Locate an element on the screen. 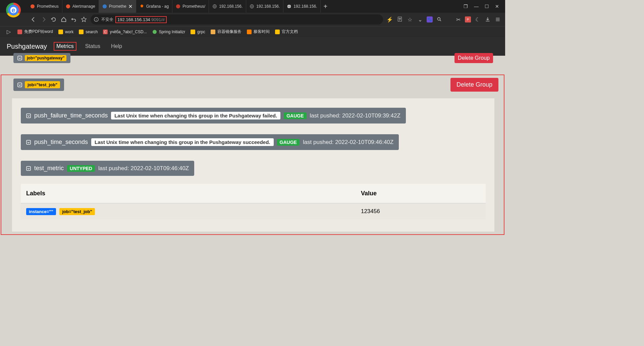  paw-icon: 🐾 is located at coordinates (430, 19).